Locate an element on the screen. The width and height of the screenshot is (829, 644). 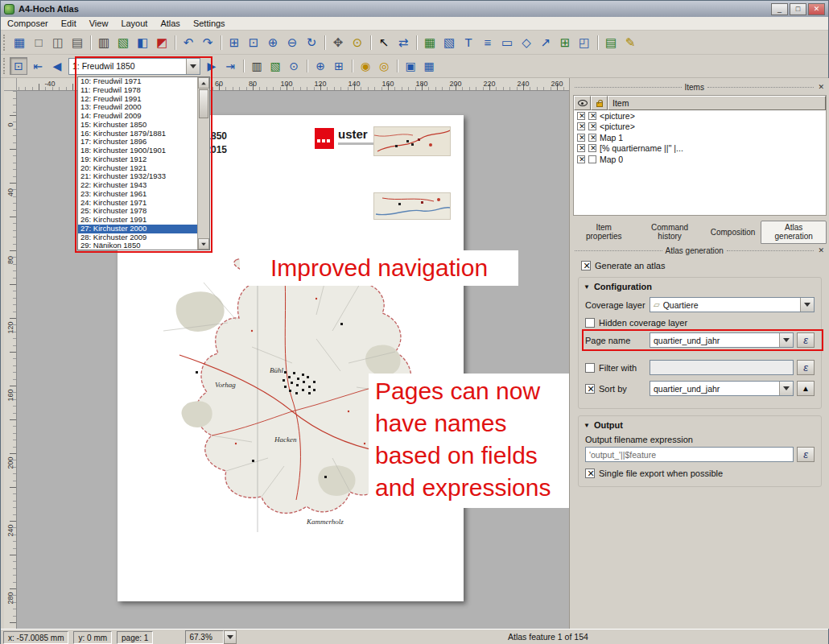
items-list-row: Map 0 is located at coordinates (700, 159).